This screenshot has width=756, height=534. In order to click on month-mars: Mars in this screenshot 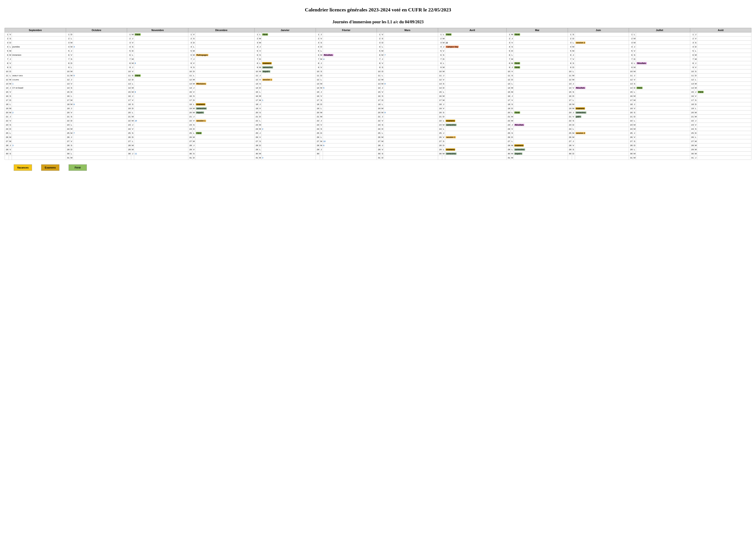, I will do `click(408, 30)`.